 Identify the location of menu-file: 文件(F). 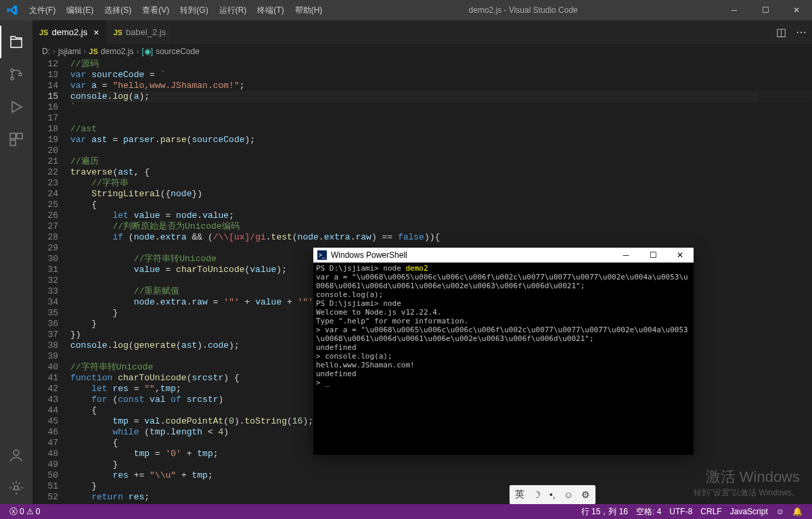
(42, 10).